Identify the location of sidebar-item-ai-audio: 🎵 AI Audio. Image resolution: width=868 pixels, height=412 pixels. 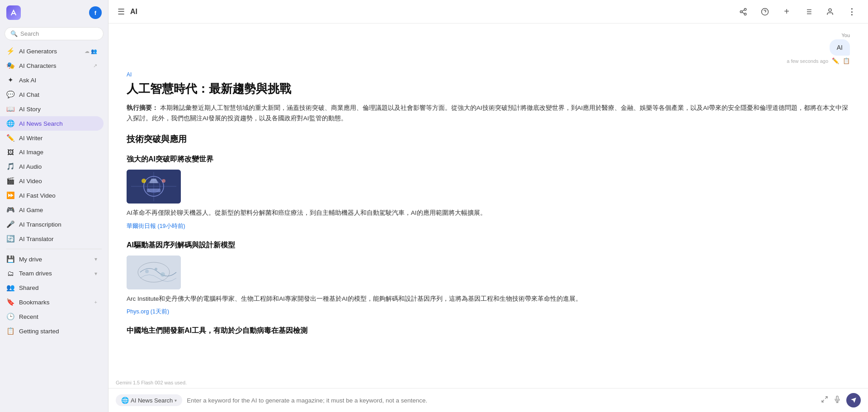
(52, 166).